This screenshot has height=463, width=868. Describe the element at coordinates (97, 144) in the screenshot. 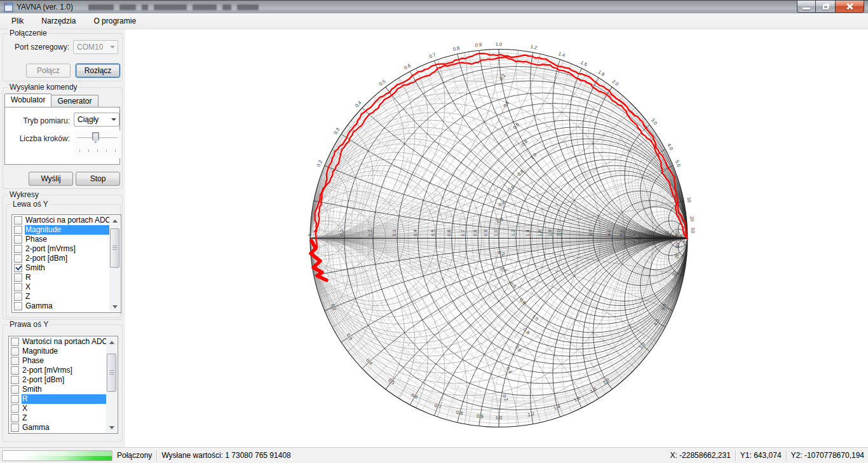

I see `steps-slider` at that location.